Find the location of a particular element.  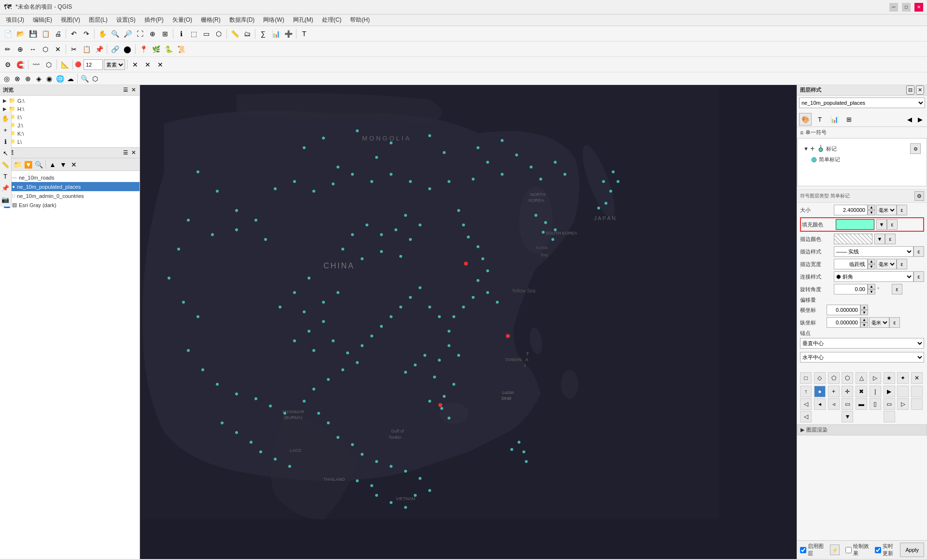

plugin4-btn: ◈ is located at coordinates (39, 79).